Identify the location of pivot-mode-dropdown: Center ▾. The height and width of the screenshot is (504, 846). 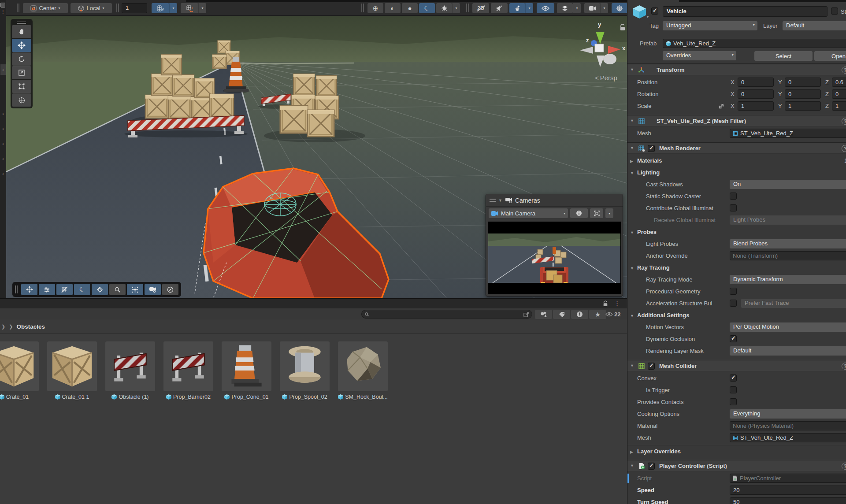
(45, 8).